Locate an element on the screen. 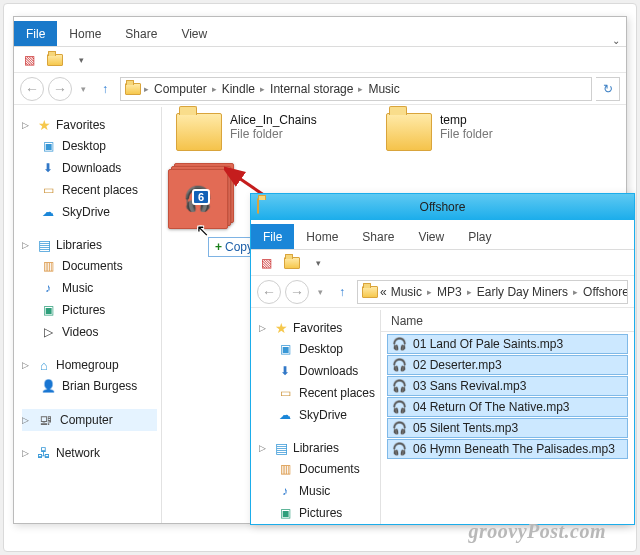 The width and height of the screenshot is (640, 555). crumb-early-day-miners: Early Day Miners is located at coordinates (522, 292).